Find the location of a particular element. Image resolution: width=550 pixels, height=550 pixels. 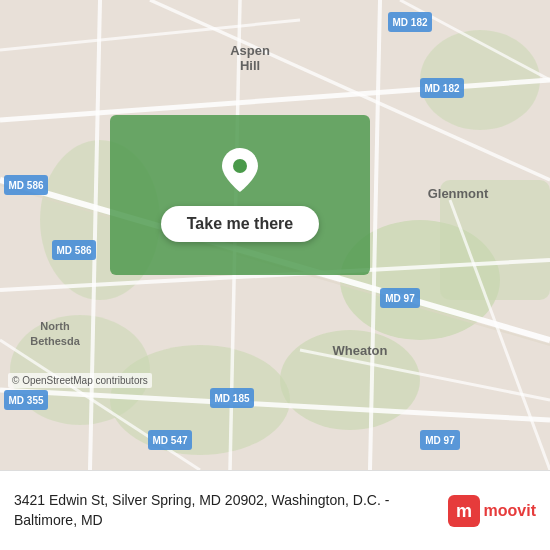

info-bar: 3421 Edwin St, Silver Spring, MD 20902, … is located at coordinates (275, 510).